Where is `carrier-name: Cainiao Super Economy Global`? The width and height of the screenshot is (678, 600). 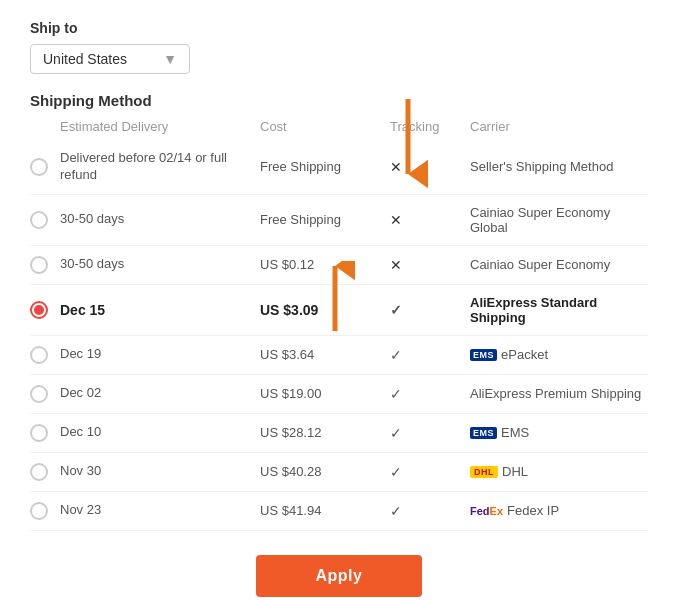
carrier-name: Cainiao Super Economy Global is located at coordinates (559, 220).